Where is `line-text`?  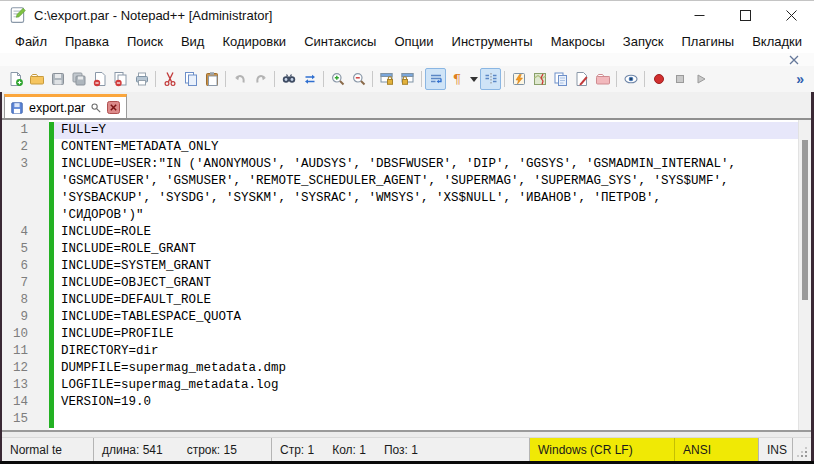 line-text is located at coordinates (426, 420).